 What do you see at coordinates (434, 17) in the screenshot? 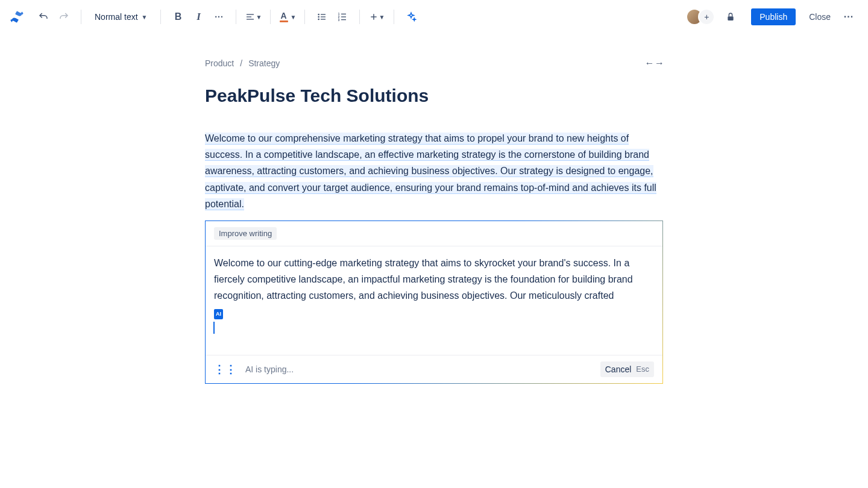
I see `editor-toolbar: Normal text ▼ B I ··· ▼ A ▼ 123 ▼` at bounding box center [434, 17].